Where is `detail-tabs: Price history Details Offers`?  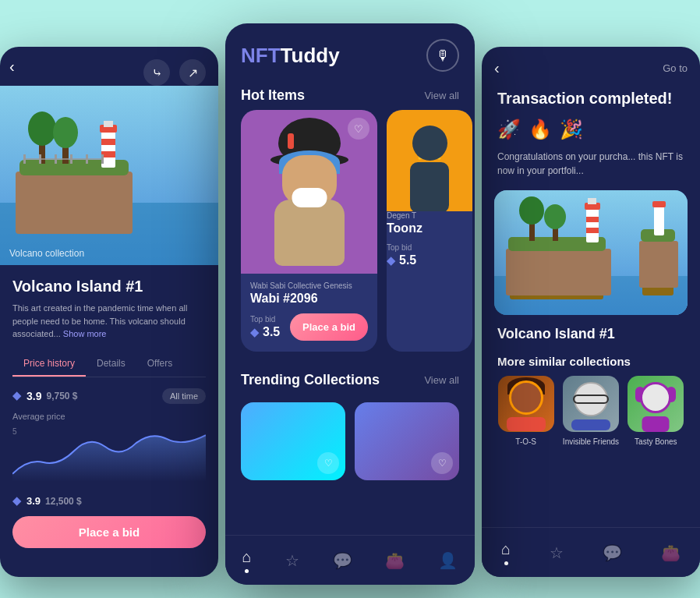
detail-tabs: Price history Details Offers is located at coordinates (109, 365).